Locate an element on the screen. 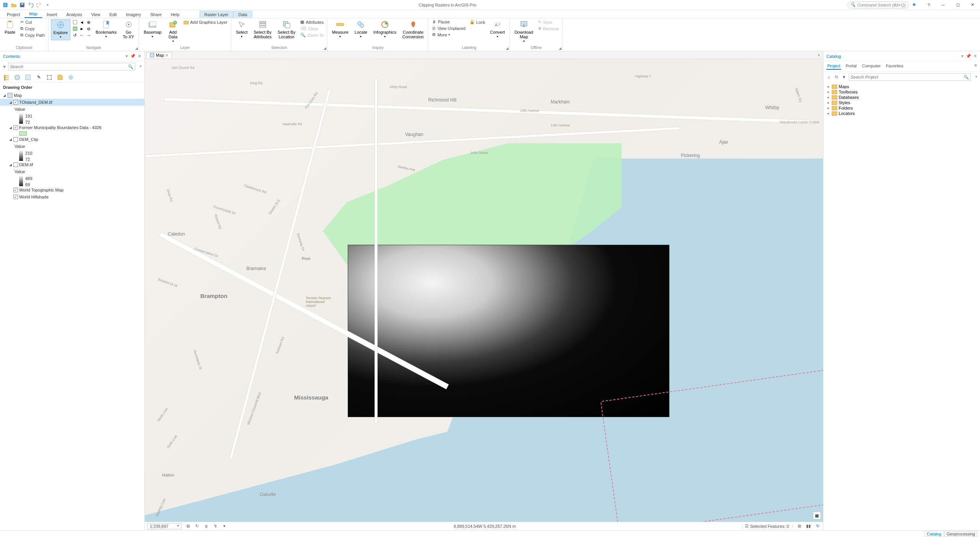  tab-imagery: Imagery is located at coordinates (134, 15).